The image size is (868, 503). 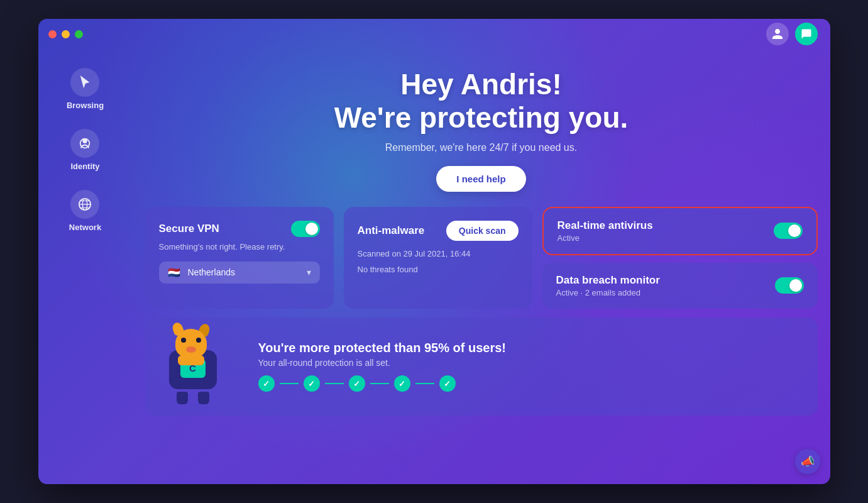 What do you see at coordinates (434, 34) in the screenshot?
I see `titlebar` at bounding box center [434, 34].